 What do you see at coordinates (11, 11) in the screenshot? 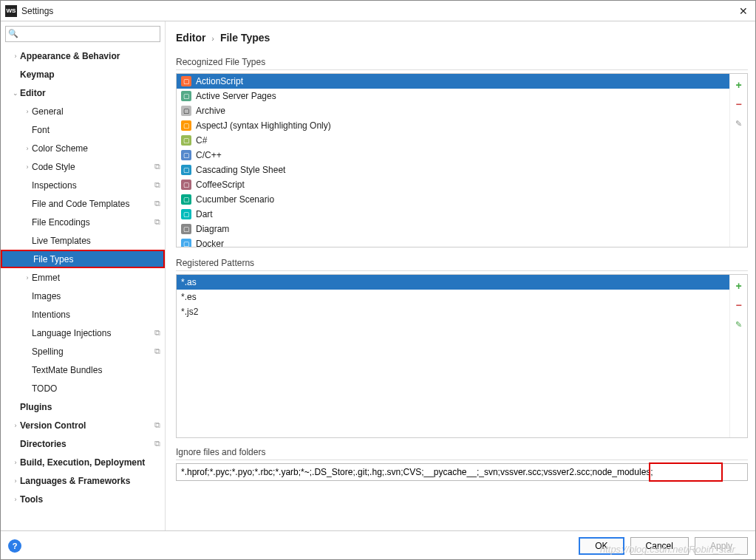
I see `app-icon: WS` at bounding box center [11, 11].